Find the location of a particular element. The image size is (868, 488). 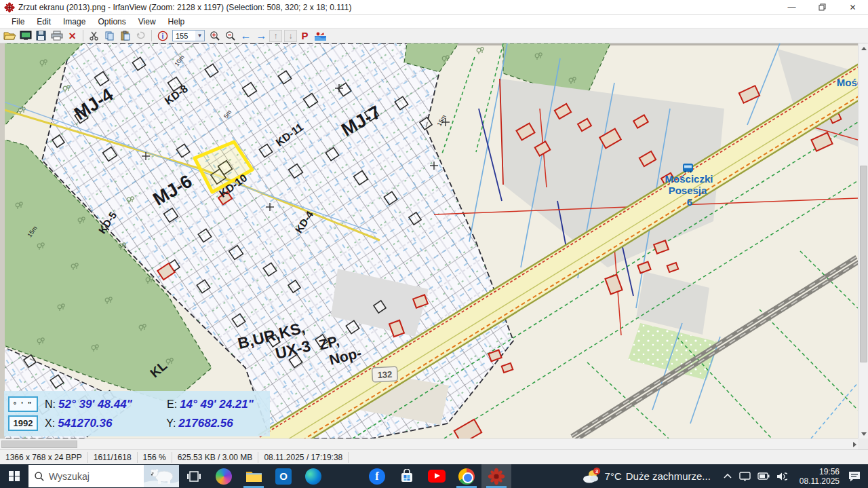

start-button is located at coordinates (14, 476).